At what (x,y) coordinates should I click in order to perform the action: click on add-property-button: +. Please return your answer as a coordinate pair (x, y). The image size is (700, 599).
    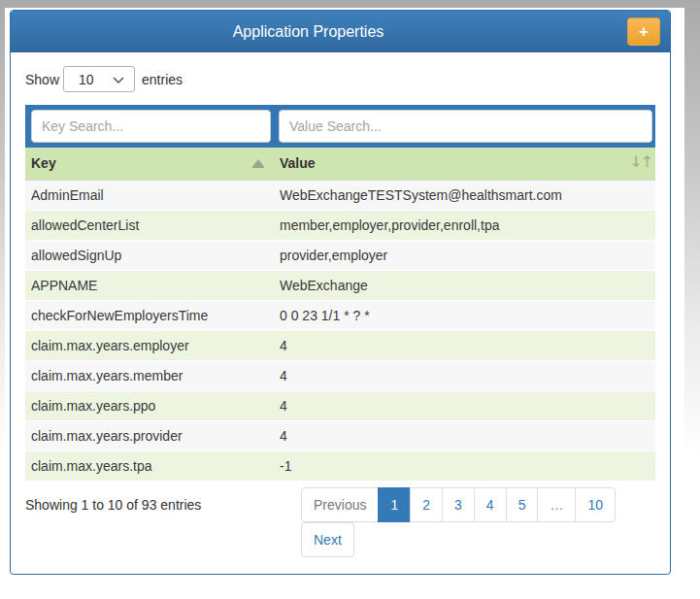
    Looking at the image, I should click on (644, 31).